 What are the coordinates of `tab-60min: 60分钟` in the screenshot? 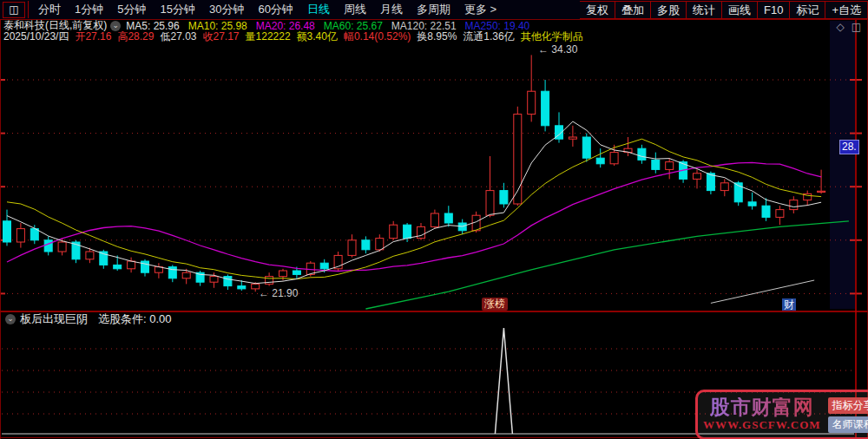 It's located at (275, 10).